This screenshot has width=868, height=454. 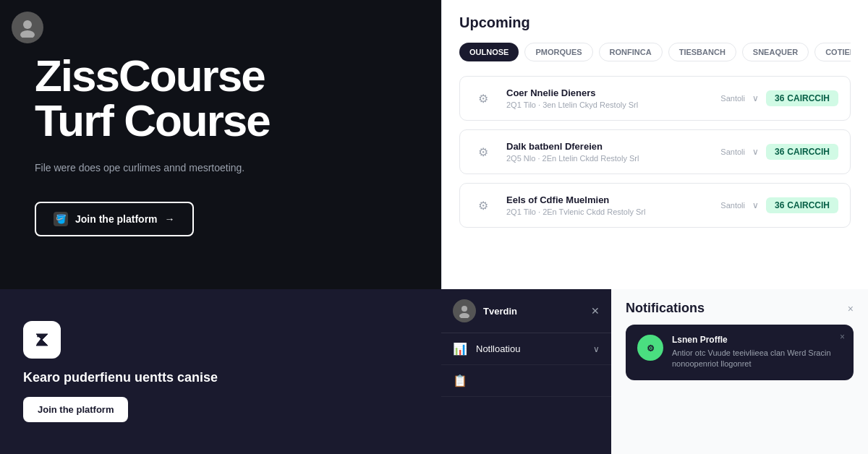 What do you see at coordinates (650, 348) in the screenshot?
I see `notification-avatar: ⚙` at bounding box center [650, 348].